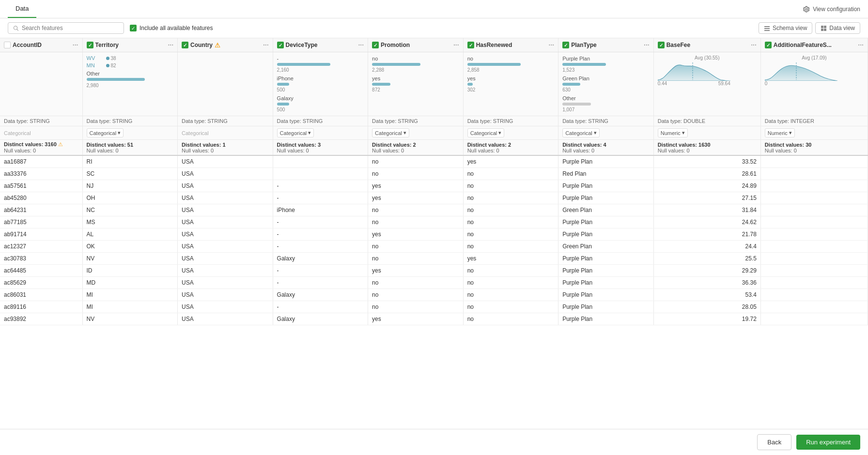 The width and height of the screenshot is (868, 455). I want to click on additionalfeatures-histogram, so click(801, 71).